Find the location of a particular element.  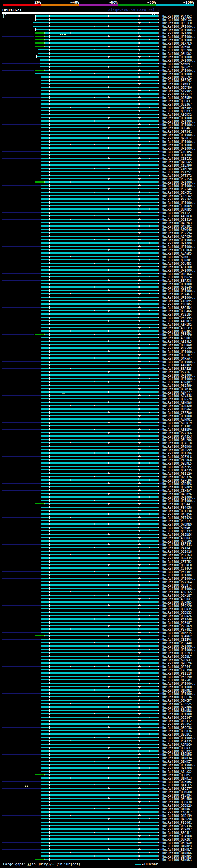

hit-label: UniRef100_Q1WLX8 is located at coordinates (177, 20).